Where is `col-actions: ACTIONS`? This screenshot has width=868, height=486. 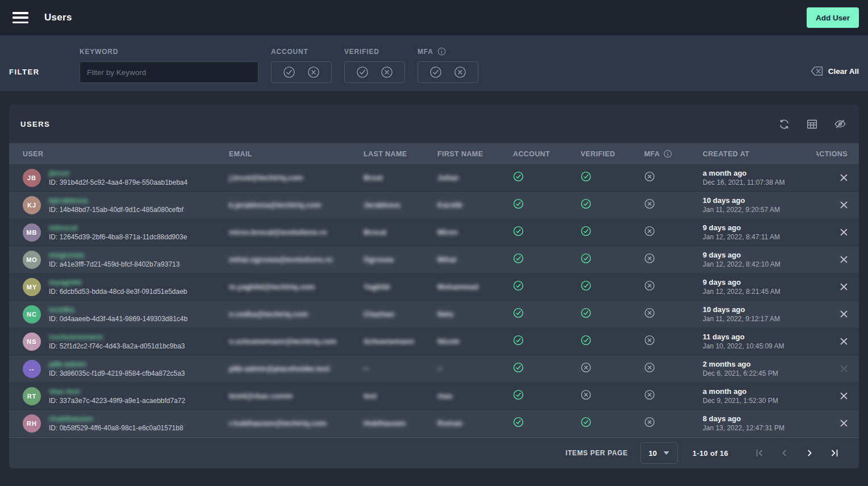
col-actions: ACTIONS is located at coordinates (837, 154).